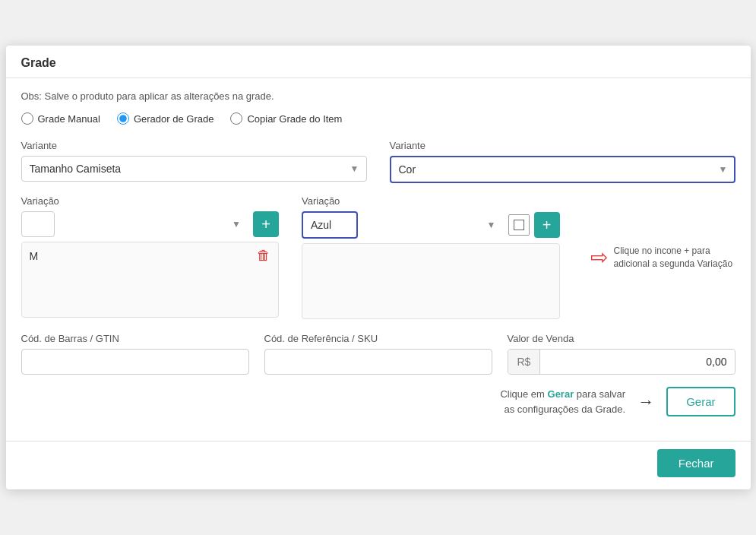 This screenshot has height=535, width=756. I want to click on add-variacao2-button: +, so click(547, 225).